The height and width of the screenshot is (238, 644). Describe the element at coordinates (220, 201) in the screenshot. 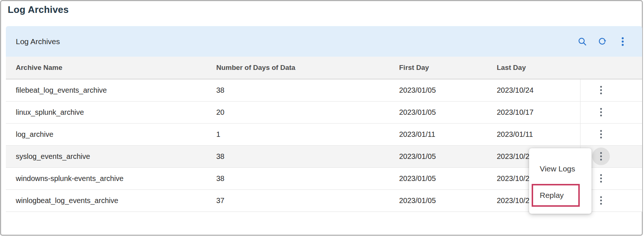

I see `days-cell: 37` at that location.